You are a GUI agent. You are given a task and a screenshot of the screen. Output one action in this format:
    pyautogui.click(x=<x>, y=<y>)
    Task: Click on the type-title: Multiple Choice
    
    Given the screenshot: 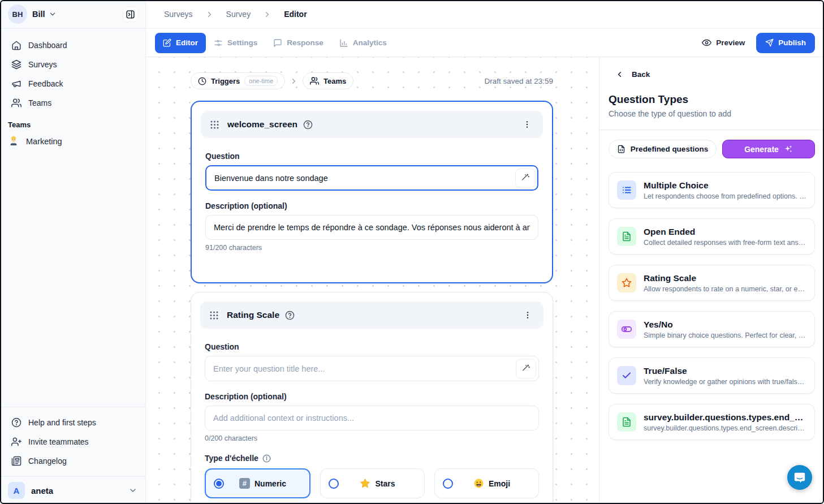 What is the action you would take?
    pyautogui.click(x=725, y=186)
    